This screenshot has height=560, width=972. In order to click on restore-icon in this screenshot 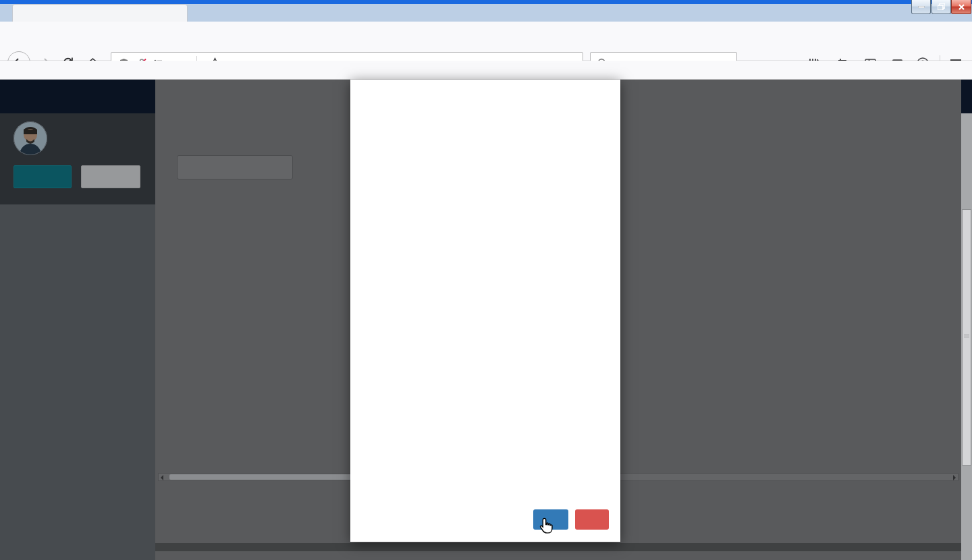, I will do `click(941, 7)`.